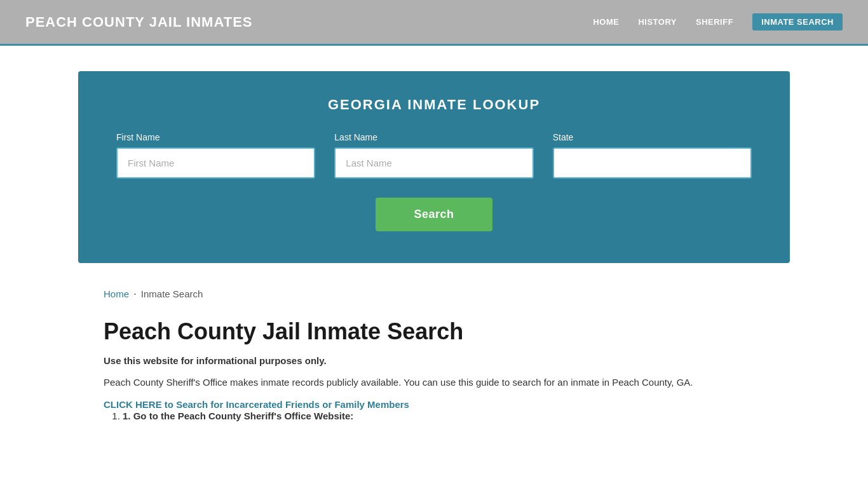 The width and height of the screenshot is (868, 488). I want to click on site-header: PEACH COUNTY JAIL INMATES HOME HISTORY S…, so click(434, 23).